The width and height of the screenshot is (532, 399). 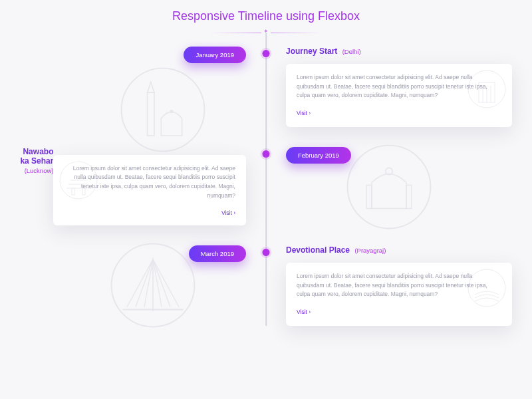 What do you see at coordinates (217, 254) in the screenshot?
I see `date-pill: March 2019` at bounding box center [217, 254].